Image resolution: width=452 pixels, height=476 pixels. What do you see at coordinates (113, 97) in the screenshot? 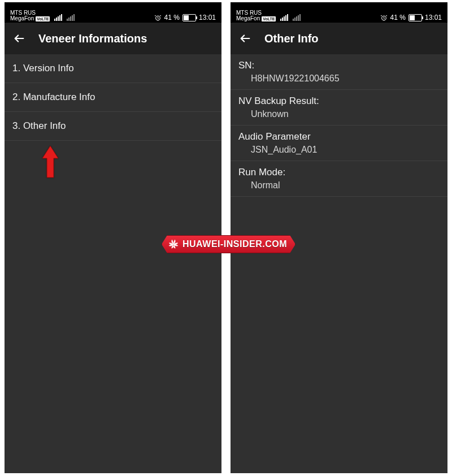
I see `menu-item-manufacture-info: 2. Manufacture Info` at bounding box center [113, 97].